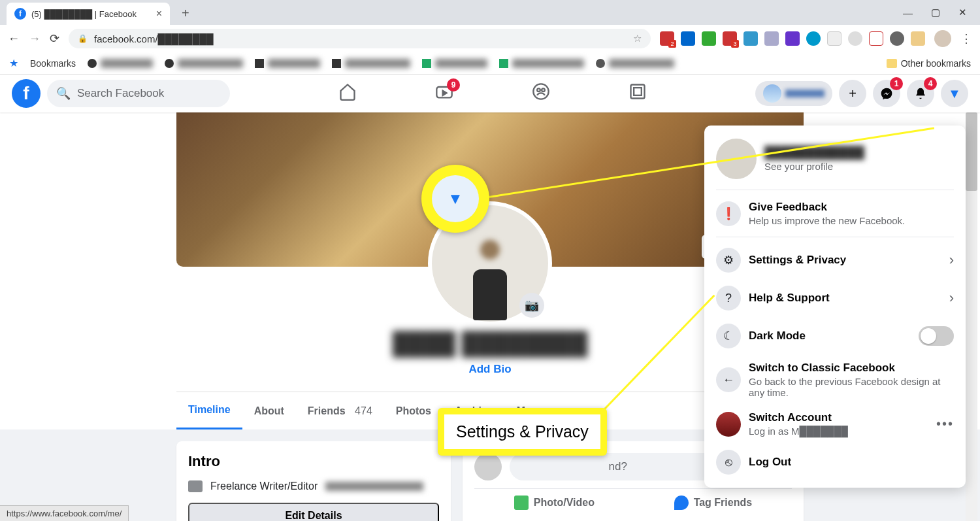  What do you see at coordinates (713, 503) in the screenshot?
I see `tag-friends-button: Tag Friends` at bounding box center [713, 503].